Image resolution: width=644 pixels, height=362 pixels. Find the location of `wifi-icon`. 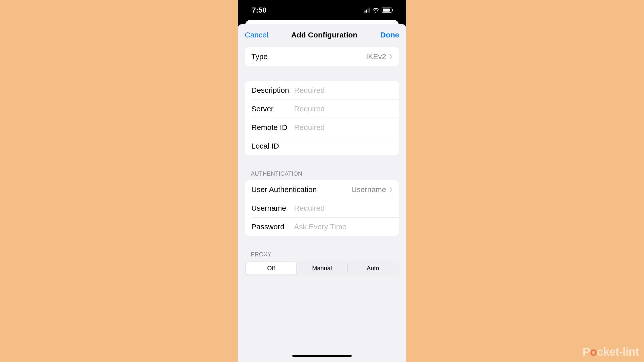

wifi-icon is located at coordinates (376, 10).